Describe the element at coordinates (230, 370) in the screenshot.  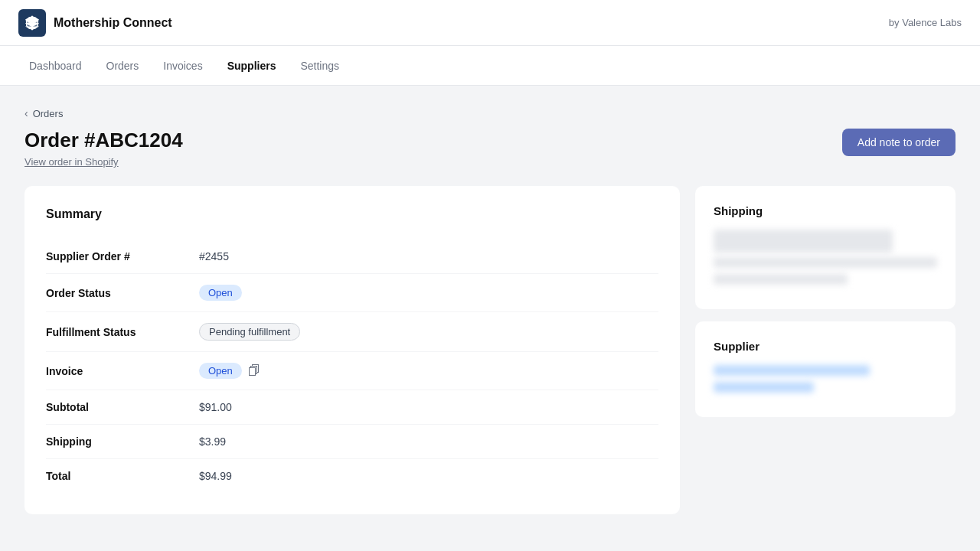
I see `row-value-invoice: Open 🗍` at that location.